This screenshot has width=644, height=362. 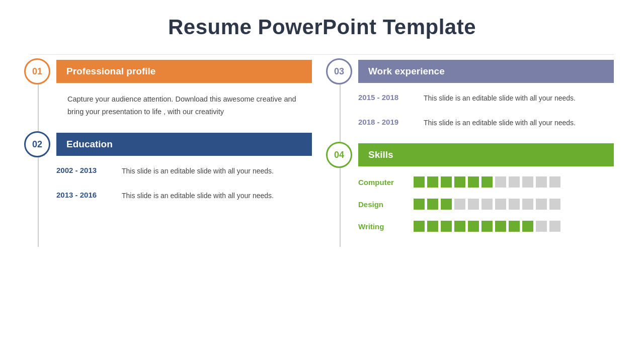 What do you see at coordinates (179, 167) in the screenshot?
I see `section-2: 02 Education 2002 - 2013 This slide is a…` at bounding box center [179, 167].